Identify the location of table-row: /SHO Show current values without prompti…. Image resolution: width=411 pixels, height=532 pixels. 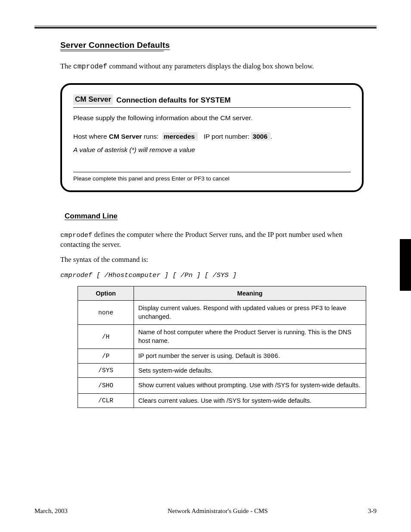
(222, 386).